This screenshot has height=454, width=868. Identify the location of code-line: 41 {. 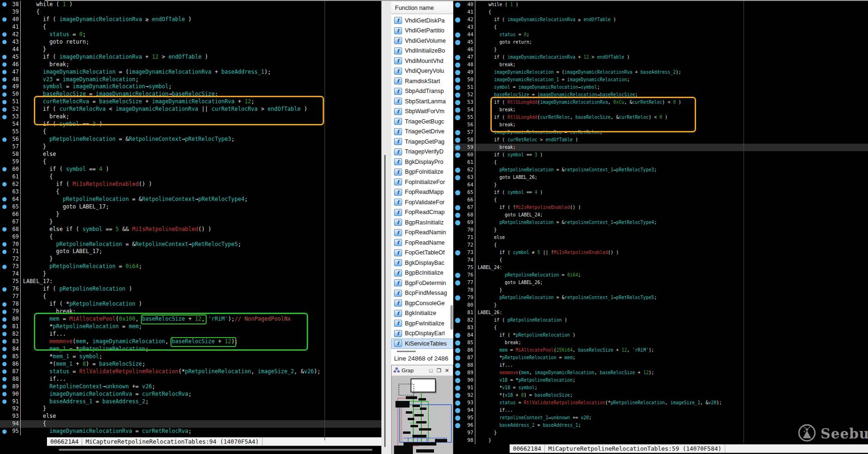
(660, 12).